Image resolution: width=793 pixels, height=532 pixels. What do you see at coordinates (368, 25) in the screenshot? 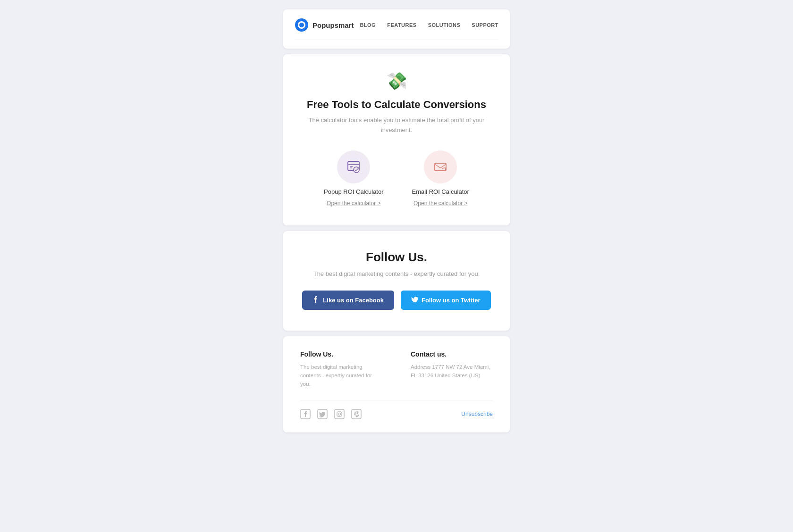
I see `nav-blog: BLOG` at bounding box center [368, 25].